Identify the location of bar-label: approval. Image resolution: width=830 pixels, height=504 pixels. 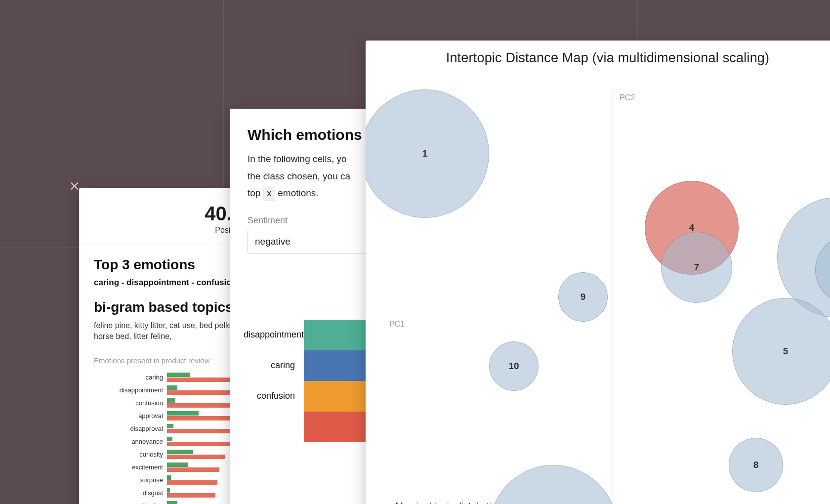
(142, 416).